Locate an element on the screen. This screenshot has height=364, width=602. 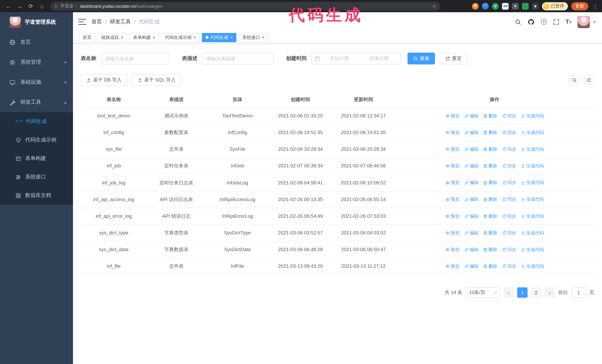
extension-icon-cursor is located at coordinates (516, 6).